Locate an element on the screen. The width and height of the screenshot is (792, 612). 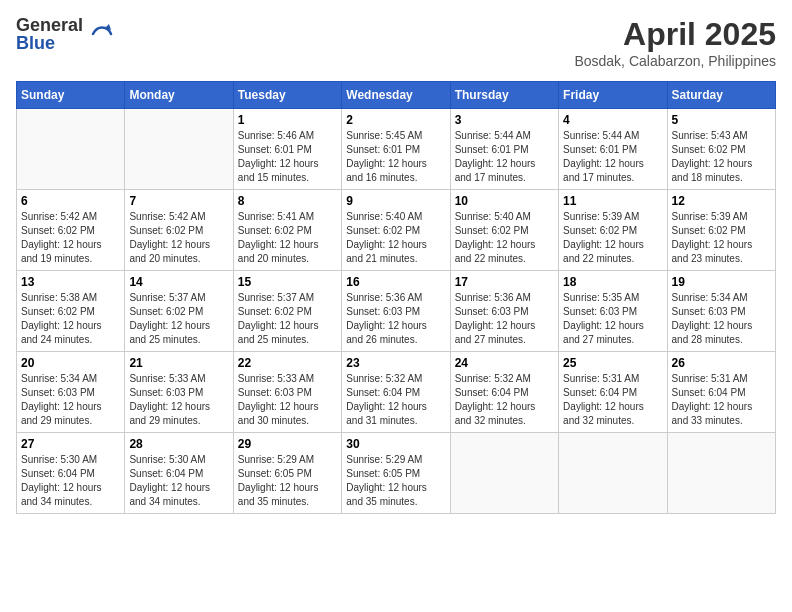
calendar-cell: 12Sunrise: 5:39 AMSunset: 6:02 PMDayligh… is located at coordinates (721, 230).